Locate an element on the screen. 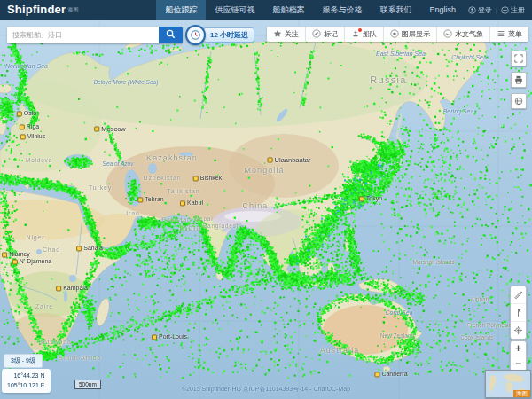  minimap-chart-label: 海图 is located at coordinates (521, 394).